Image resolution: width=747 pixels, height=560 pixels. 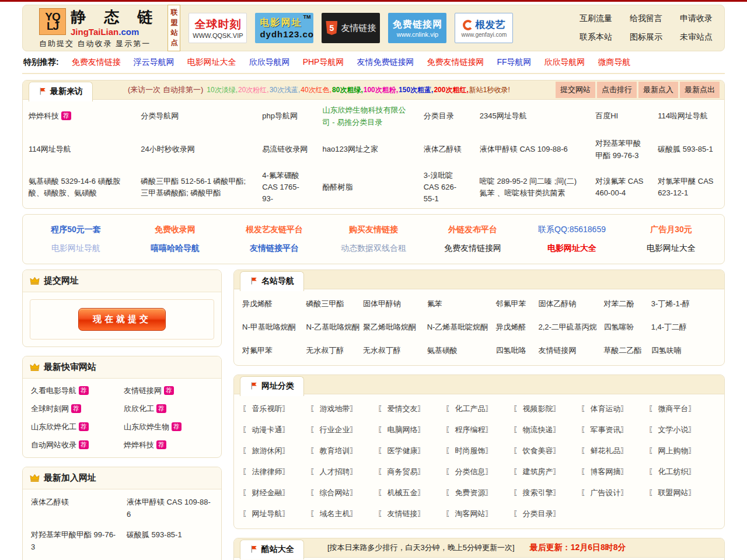 I want to click on visitor-site-link: 分类导航网, so click(x=160, y=116).